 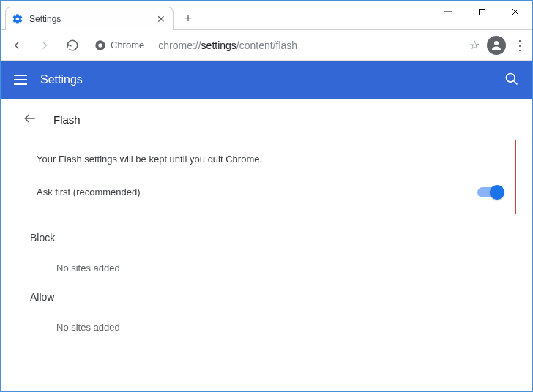 I want to click on allow-empty: No sites added, so click(x=274, y=328).